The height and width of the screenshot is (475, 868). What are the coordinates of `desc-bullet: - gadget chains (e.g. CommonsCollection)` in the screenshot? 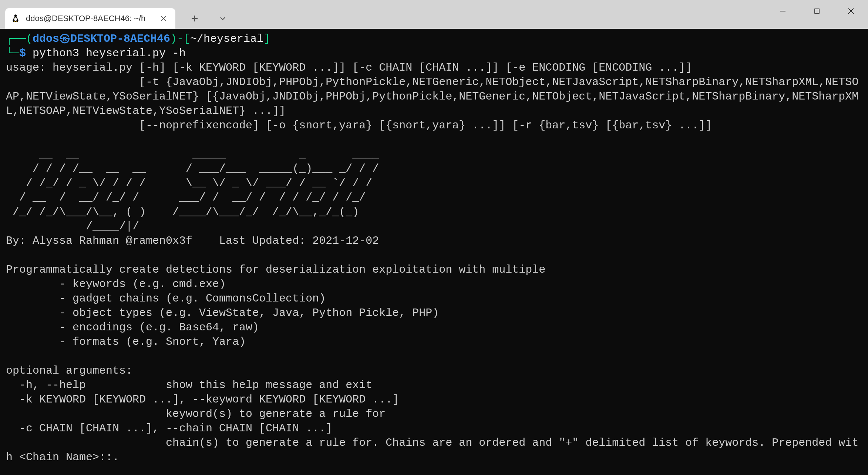 It's located at (434, 299).